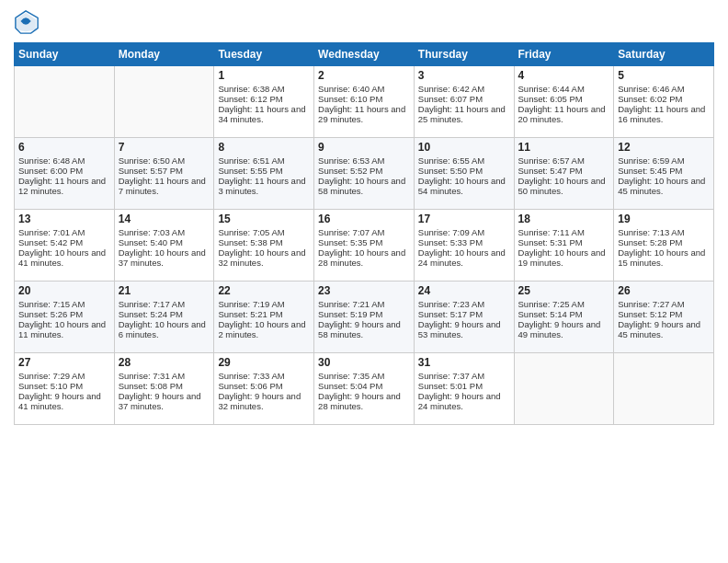 The image size is (728, 563). What do you see at coordinates (152, 304) in the screenshot?
I see `sunrise-text: Sunrise: 7:17 AM` at bounding box center [152, 304].